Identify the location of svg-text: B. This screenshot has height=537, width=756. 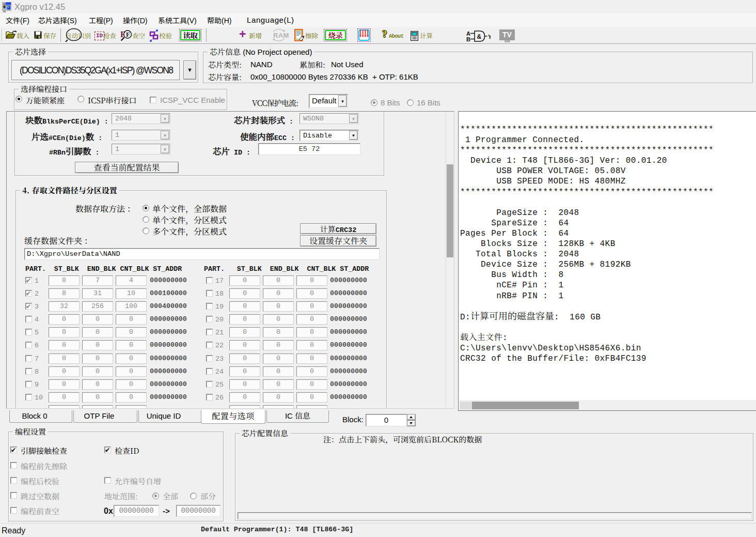
(468, 39).